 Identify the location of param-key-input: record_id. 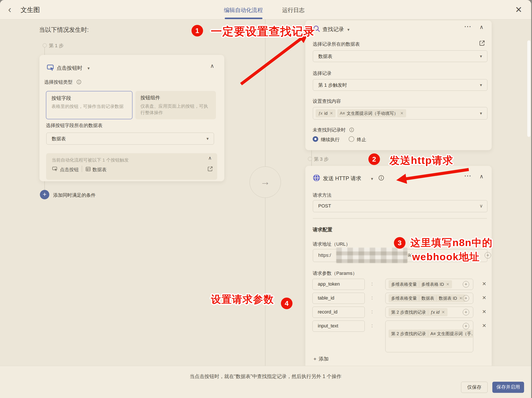
(339, 312).